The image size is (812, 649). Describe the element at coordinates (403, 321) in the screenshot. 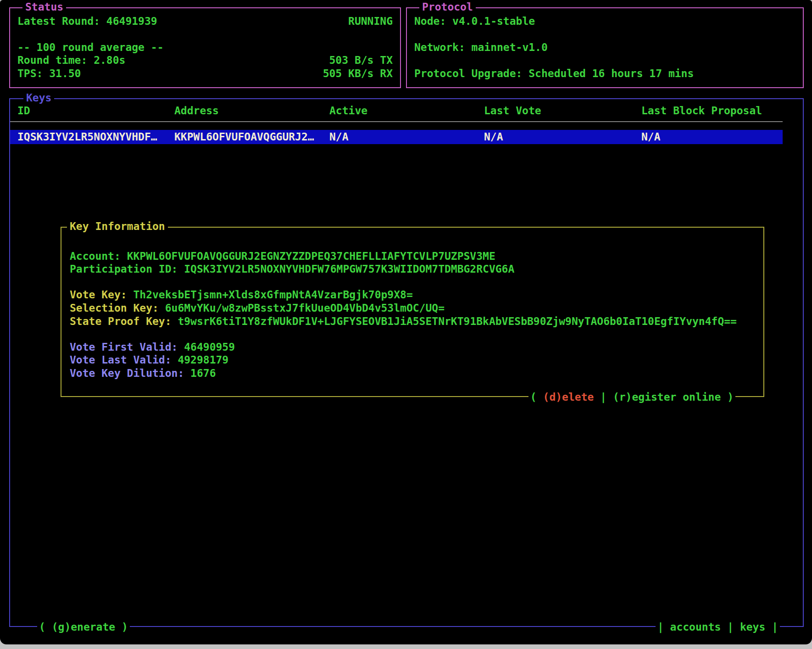

I see `state-proof-key-line: State Proof Key: t9wsrK6tiT1Y8zfWUkDF1V+…` at that location.